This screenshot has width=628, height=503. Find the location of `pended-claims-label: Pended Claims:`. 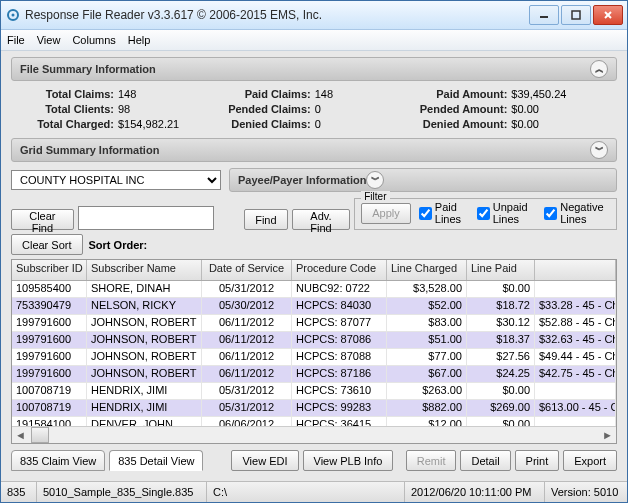

pended-claims-label: Pended Claims: is located at coordinates (264, 110).